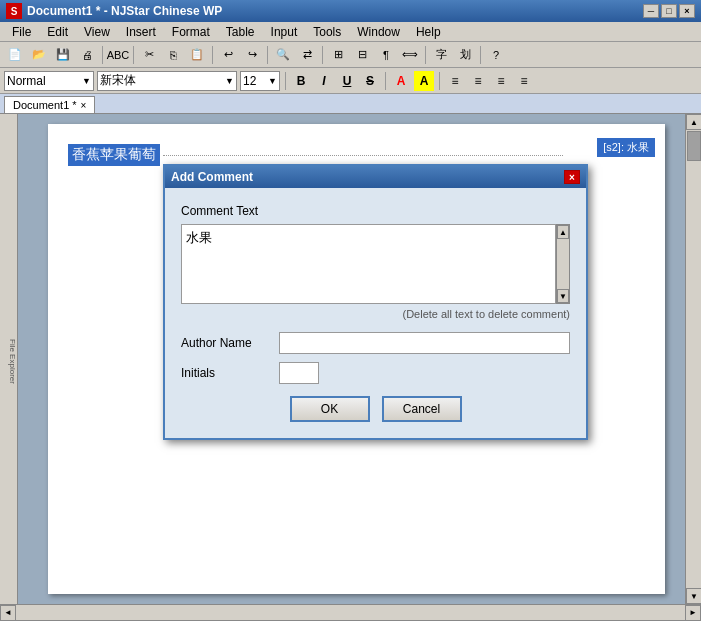 This screenshot has width=701, height=621. I want to click on sep-fmt, so click(286, 81).